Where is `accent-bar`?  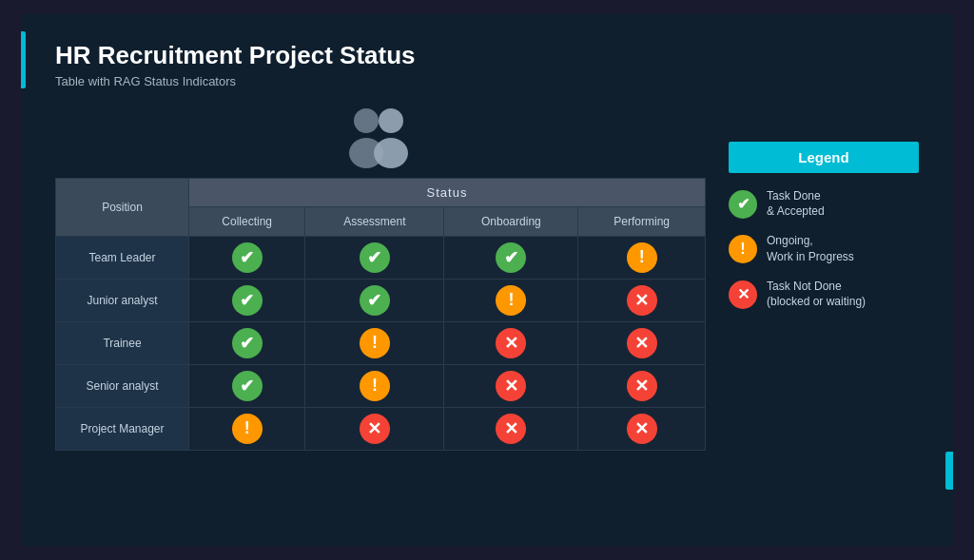
accent-bar is located at coordinates (23, 60).